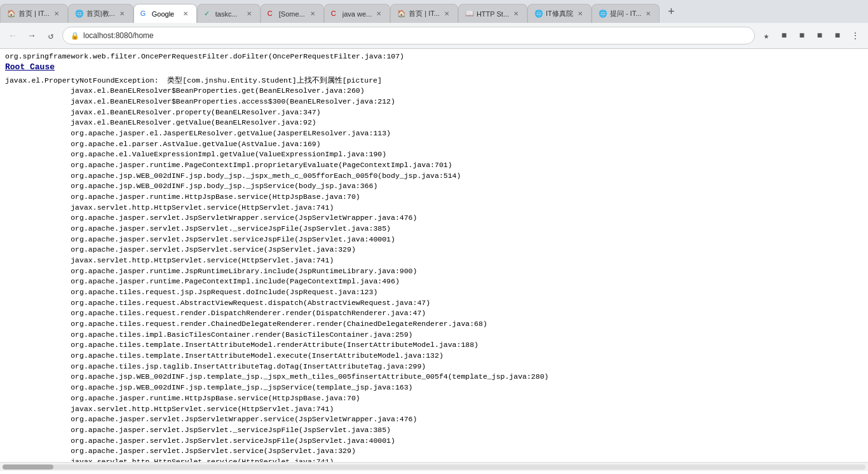  What do you see at coordinates (434, 261) in the screenshot?
I see `stack-line-17: javax.servlet.http.HttpServlet.service(H…` at bounding box center [434, 261].